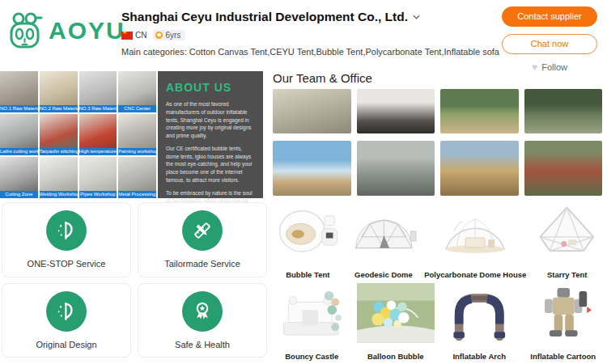 This screenshot has height=364, width=607. Describe the element at coordinates (99, 152) in the screenshot. I see `factory-photo-caption: High temperature welding shop` at that location.